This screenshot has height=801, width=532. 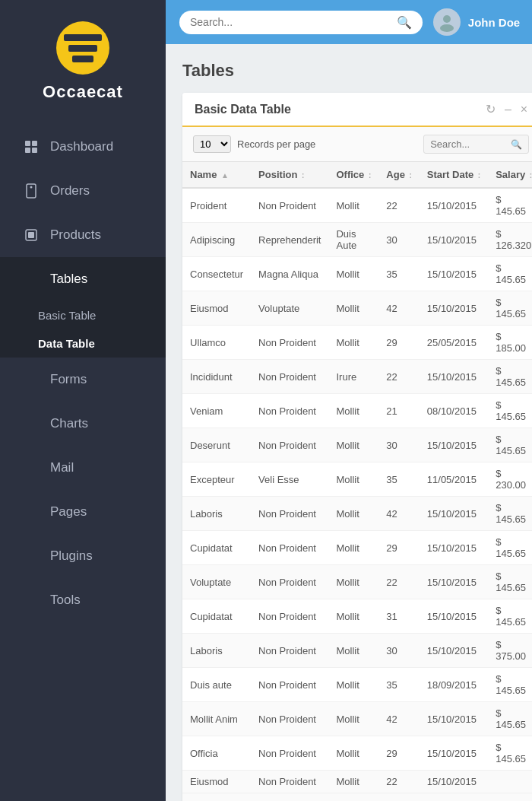 What do you see at coordinates (524, 110) in the screenshot?
I see `close-icon: ×` at bounding box center [524, 110].